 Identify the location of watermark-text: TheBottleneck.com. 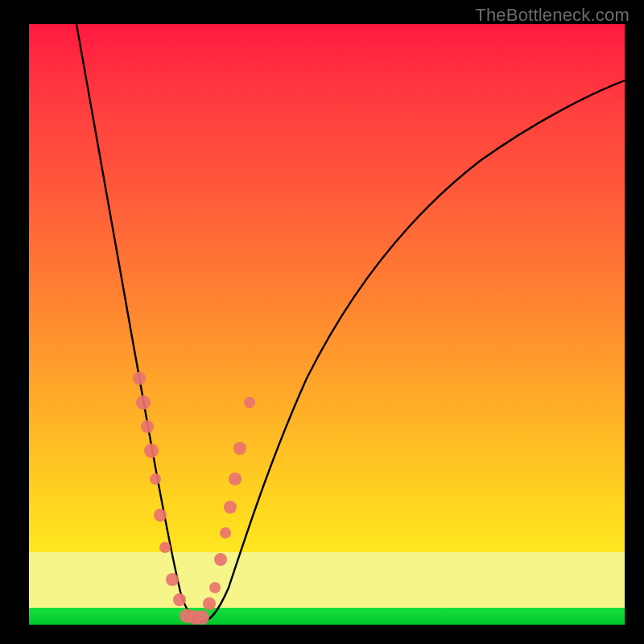
(552, 15).